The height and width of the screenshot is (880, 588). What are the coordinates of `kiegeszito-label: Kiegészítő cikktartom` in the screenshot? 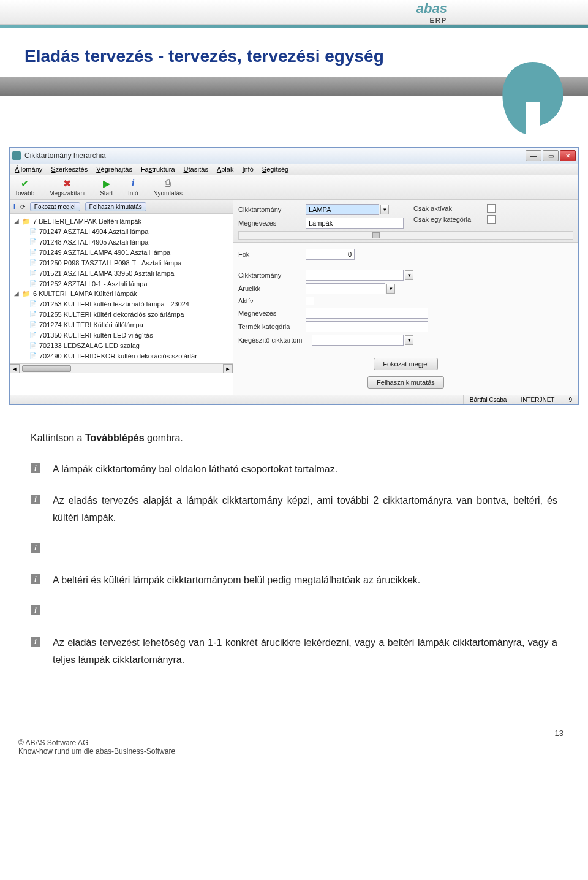 It's located at (275, 340).